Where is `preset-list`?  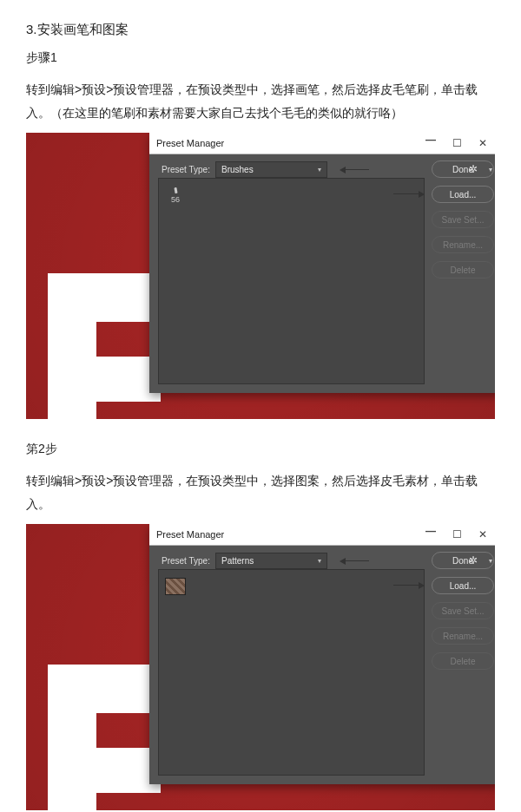
preset-list is located at coordinates (292, 672).